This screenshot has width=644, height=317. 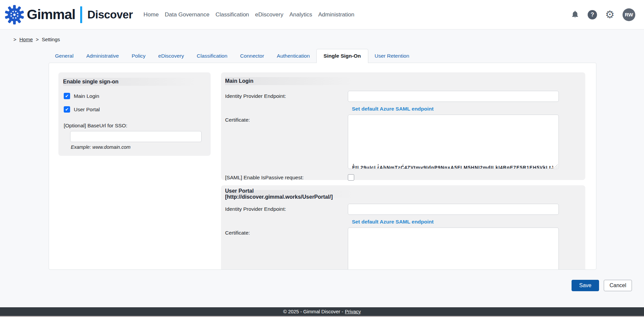 What do you see at coordinates (286, 249) in the screenshot?
I see `user-portal-cert-label: Certificate:` at bounding box center [286, 249].